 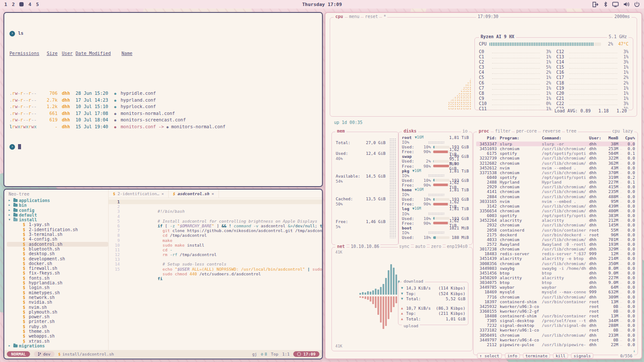 I want to click on tree-item: $ plymouth.sh, so click(x=58, y=312).